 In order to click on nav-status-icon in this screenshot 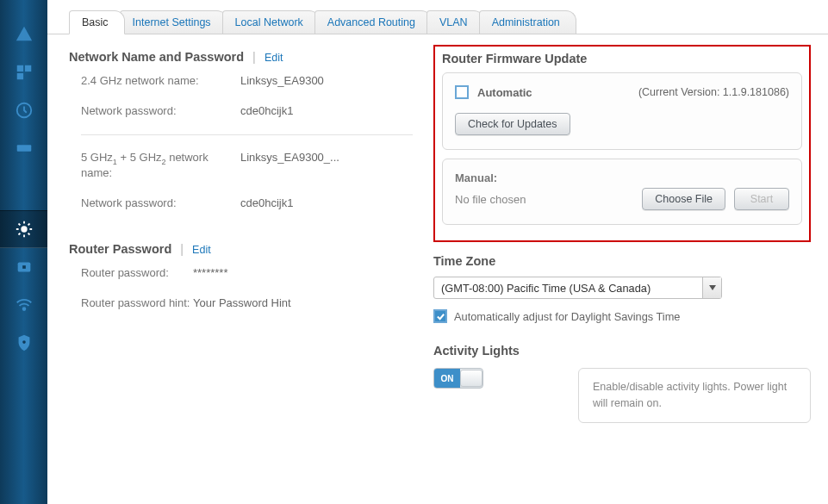, I will do `click(24, 34)`.